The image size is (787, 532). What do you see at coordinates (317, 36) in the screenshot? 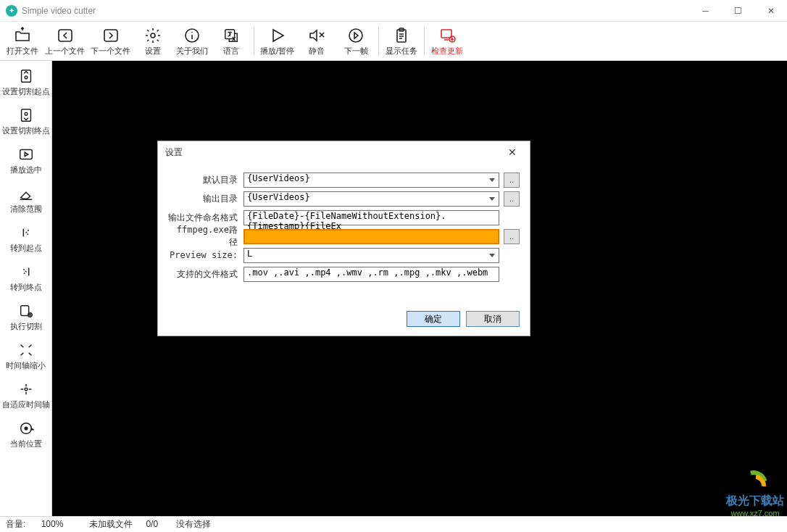
I see `mute-icon` at bounding box center [317, 36].